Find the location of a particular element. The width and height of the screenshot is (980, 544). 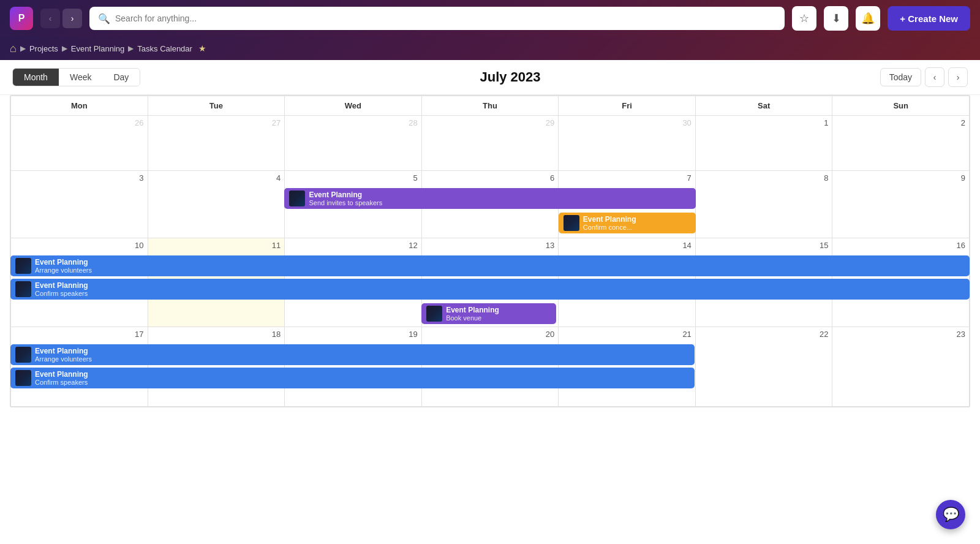

nav-back-button: ‹ is located at coordinates (50, 18).